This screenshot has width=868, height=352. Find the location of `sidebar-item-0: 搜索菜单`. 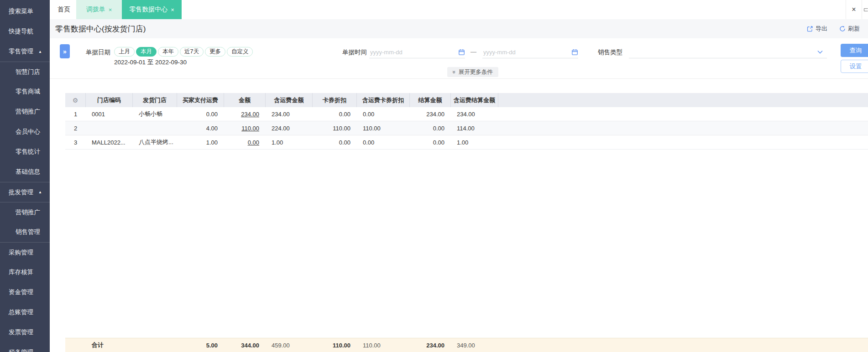

sidebar-item-0: 搜索菜单 is located at coordinates (25, 11).